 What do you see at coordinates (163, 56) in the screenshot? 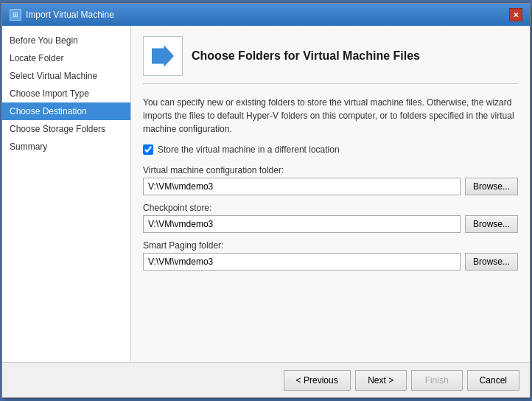
I see `header-icon-box` at bounding box center [163, 56].